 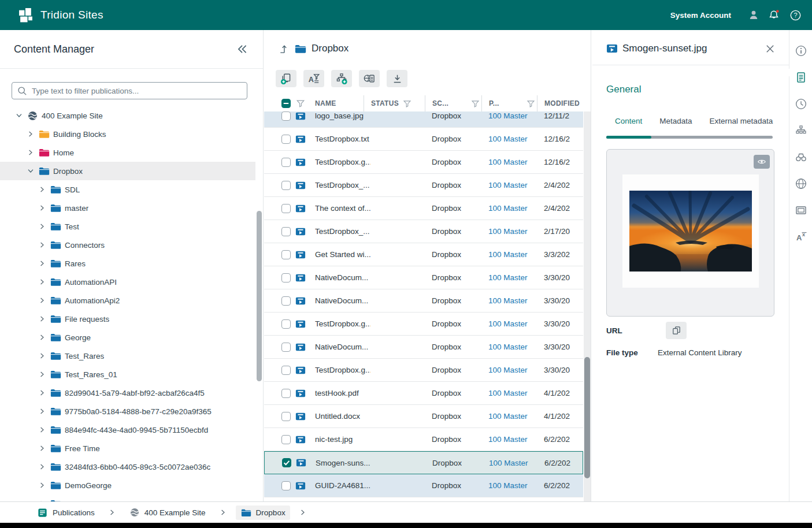 I want to click on localization-button, so click(x=369, y=79).